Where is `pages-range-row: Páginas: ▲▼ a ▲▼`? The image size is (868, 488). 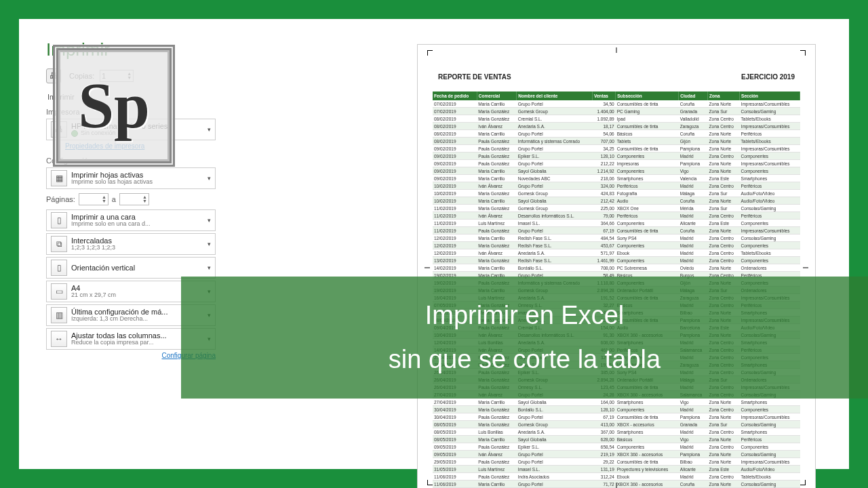
pages-range-row: Páginas: ▲▼ a ▲▼ is located at coordinates (131, 199).